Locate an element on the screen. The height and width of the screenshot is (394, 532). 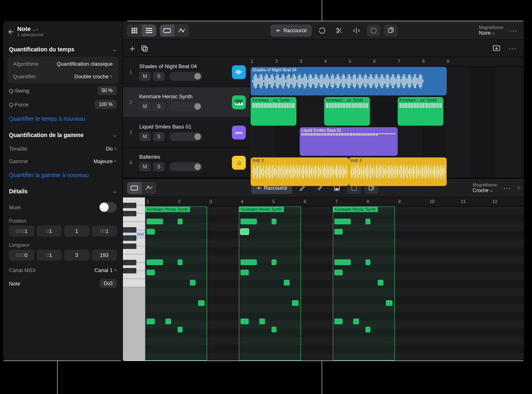
snap-control: Magnétisme Noire ⇅ is located at coordinates (491, 30).